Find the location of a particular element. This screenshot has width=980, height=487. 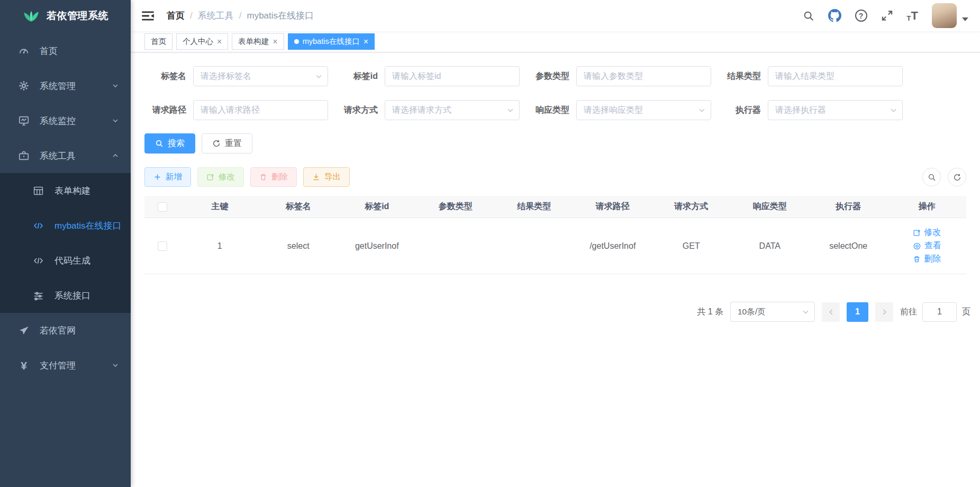

header-search-icon is located at coordinates (809, 16).